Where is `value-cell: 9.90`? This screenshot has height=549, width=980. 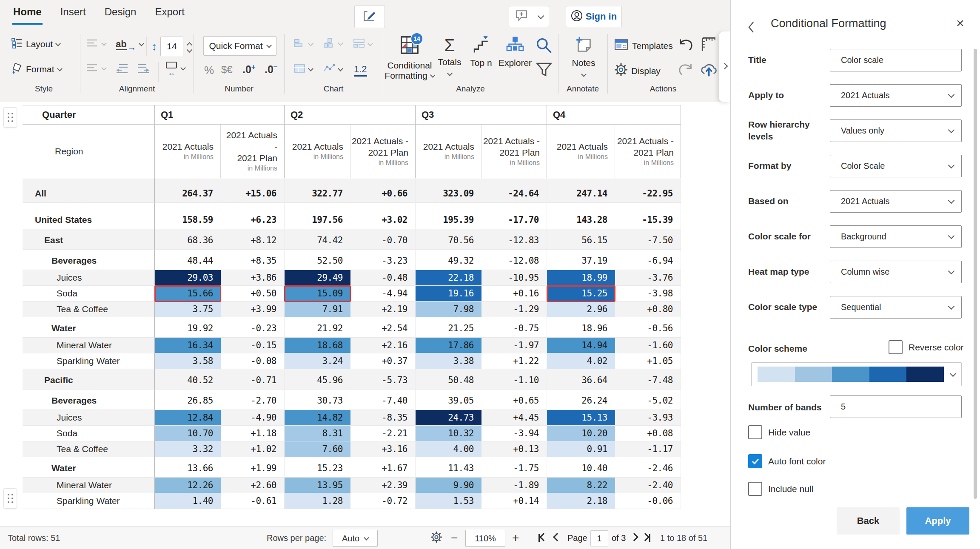 value-cell: 9.90 is located at coordinates (448, 486).